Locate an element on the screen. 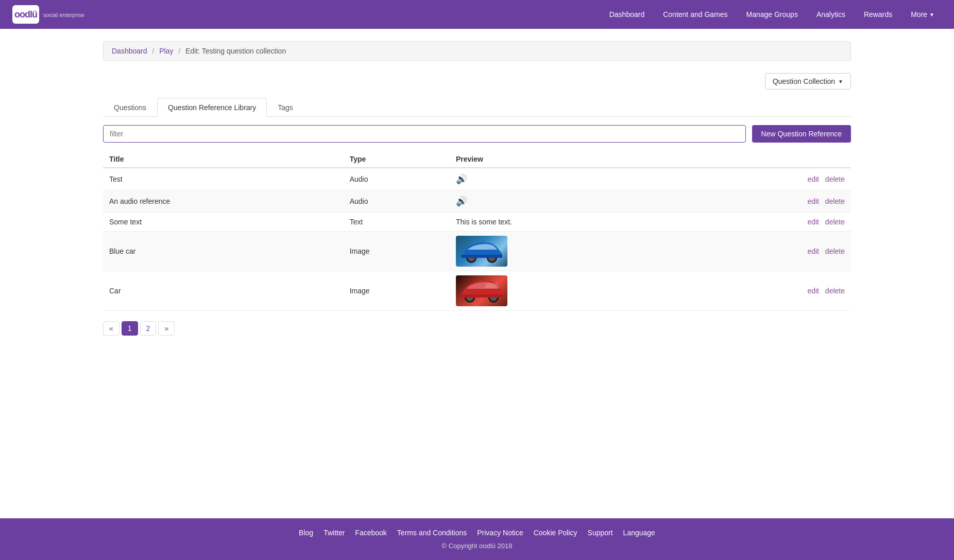 The image size is (954, 560). dropdown-caret-icon: ▼ is located at coordinates (841, 81).